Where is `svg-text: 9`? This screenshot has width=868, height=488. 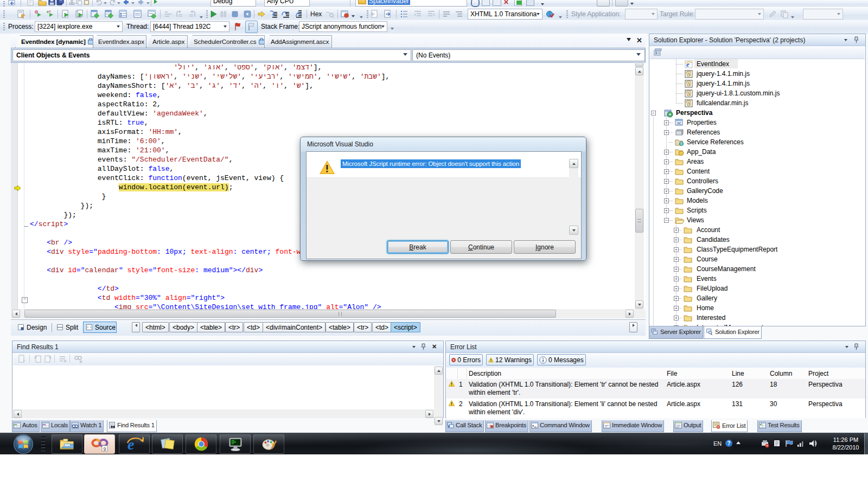
svg-text: 9 is located at coordinates (104, 449).